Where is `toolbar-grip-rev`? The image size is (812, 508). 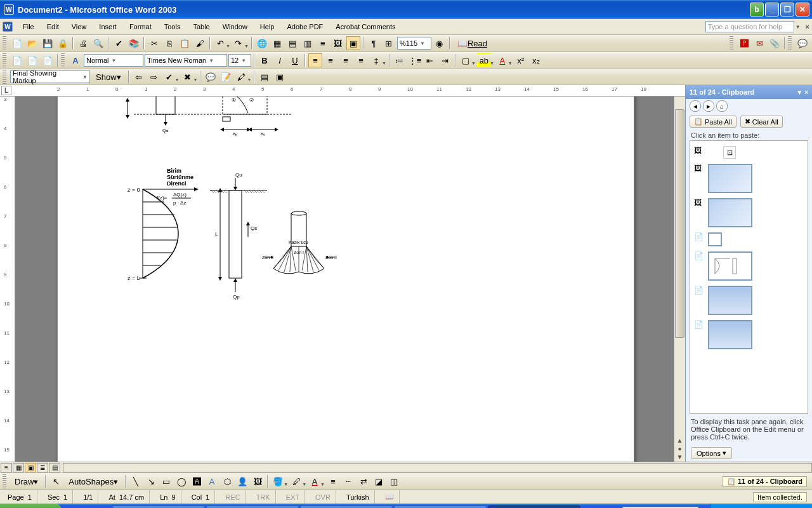
toolbar-grip-rev is located at coordinates (4, 77).